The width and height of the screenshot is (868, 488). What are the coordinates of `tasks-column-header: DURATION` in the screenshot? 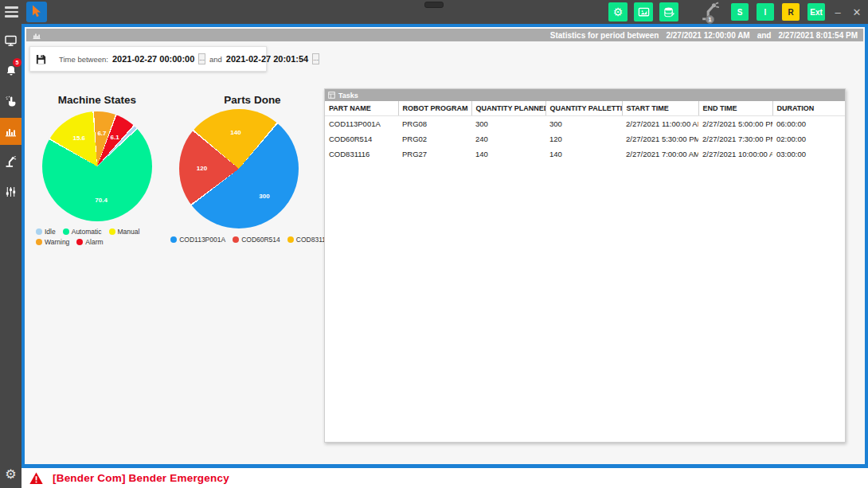 It's located at (809, 108).